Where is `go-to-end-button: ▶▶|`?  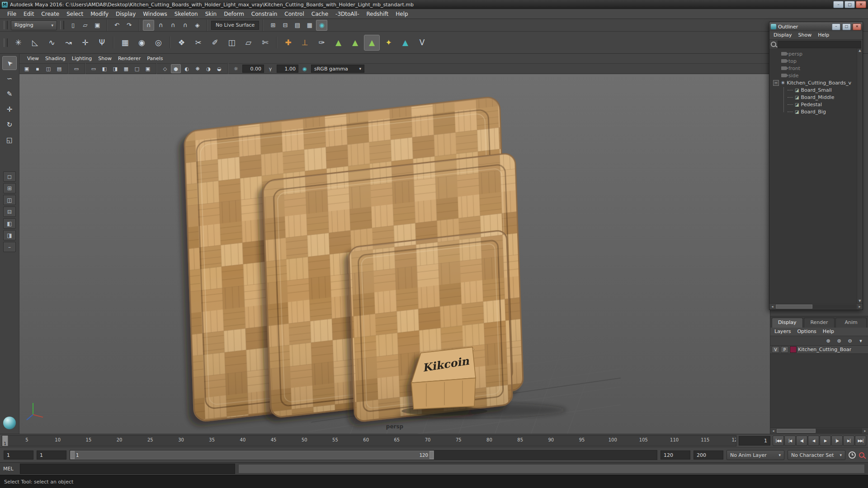
go-to-end-button: ▶▶| is located at coordinates (861, 441).